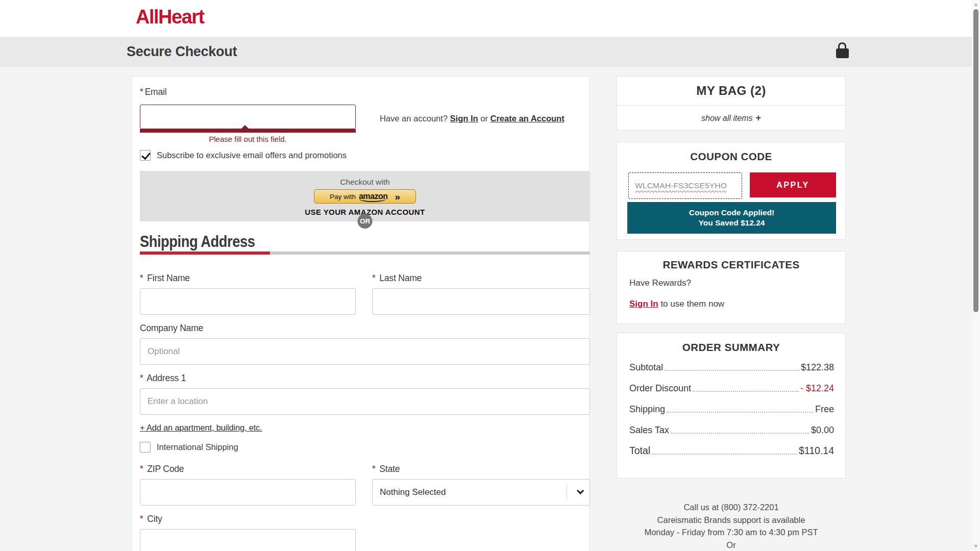 The image size is (980, 551). I want to click on checkout-with-text: Checkout with, so click(365, 179).